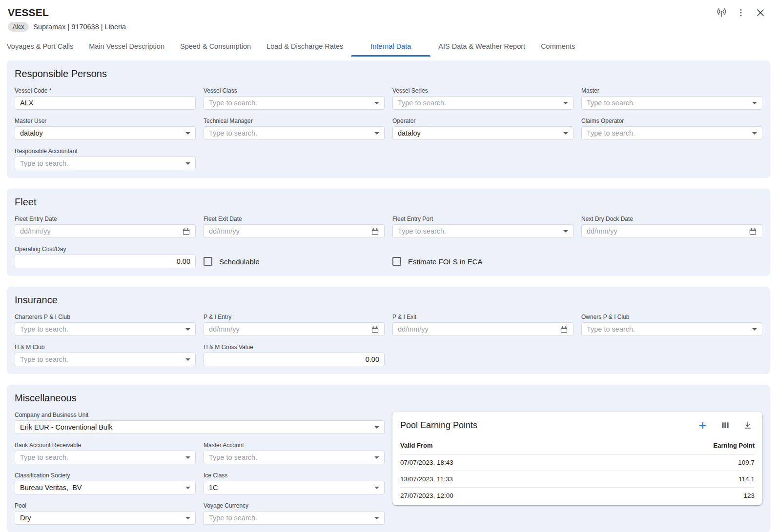 Image resolution: width=777 pixels, height=532 pixels. Describe the element at coordinates (558, 47) in the screenshot. I see `tab-comments: Comments` at that location.